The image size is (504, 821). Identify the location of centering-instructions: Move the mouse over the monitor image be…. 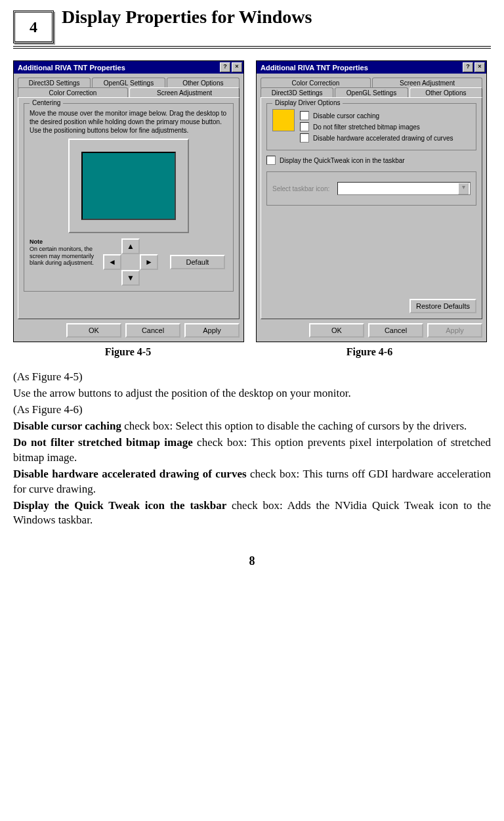
(129, 122).